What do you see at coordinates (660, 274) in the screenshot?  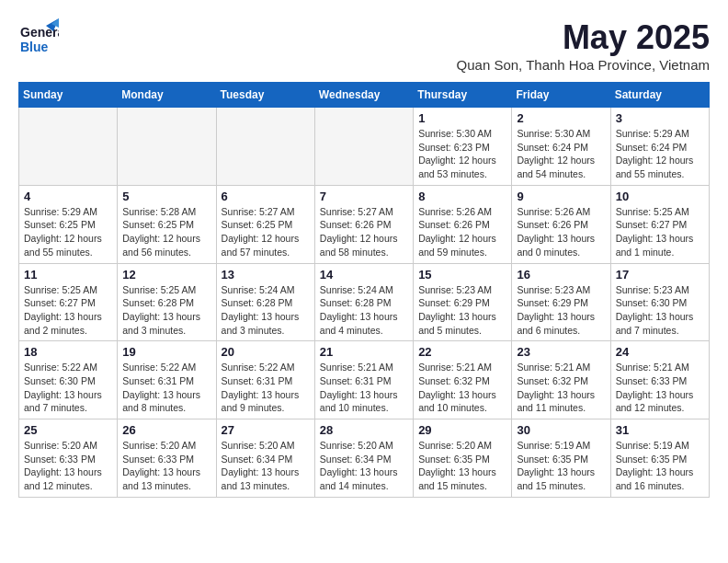 I see `day-number: 17` at bounding box center [660, 274].